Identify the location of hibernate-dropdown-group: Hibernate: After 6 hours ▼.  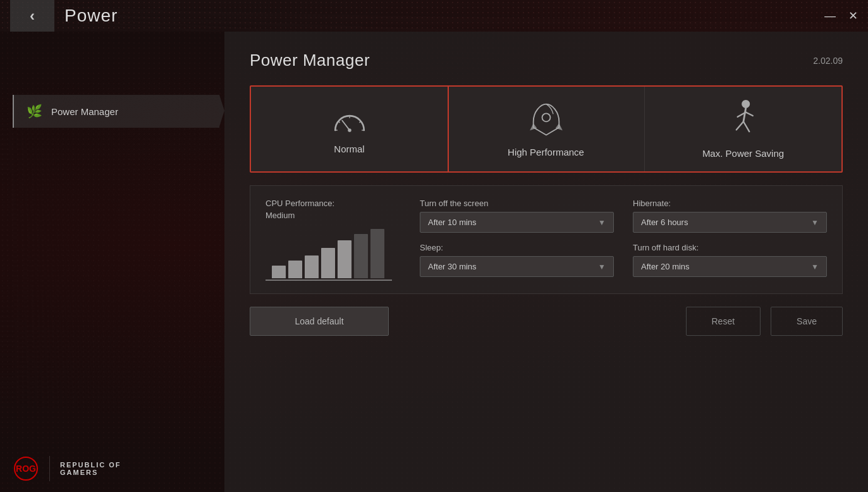
(730, 216).